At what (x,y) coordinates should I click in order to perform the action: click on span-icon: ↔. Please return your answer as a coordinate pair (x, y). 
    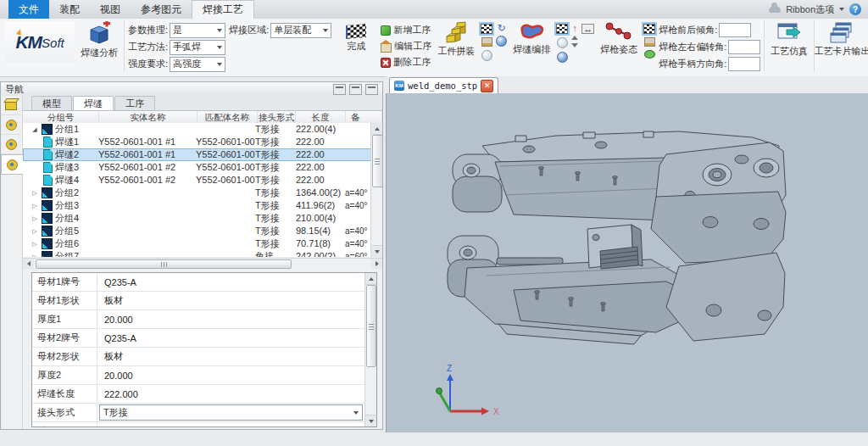
    Looking at the image, I should click on (588, 29).